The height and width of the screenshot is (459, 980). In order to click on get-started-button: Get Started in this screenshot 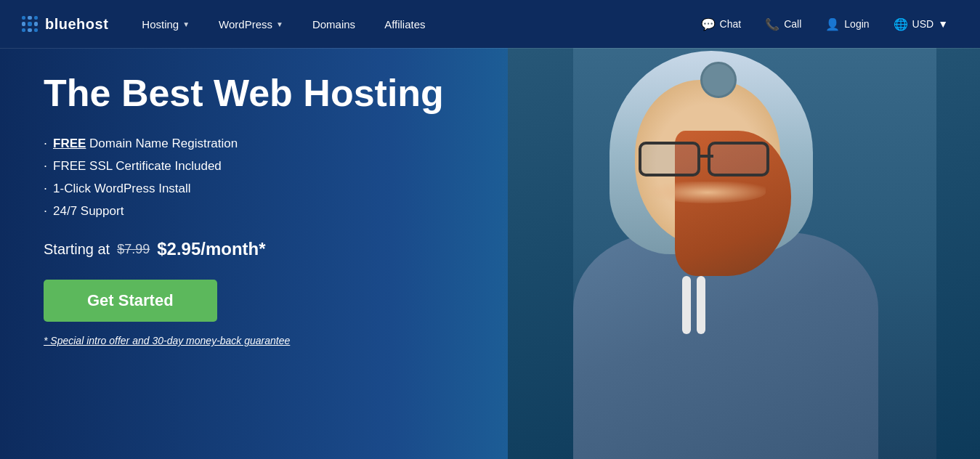, I will do `click(131, 301)`.